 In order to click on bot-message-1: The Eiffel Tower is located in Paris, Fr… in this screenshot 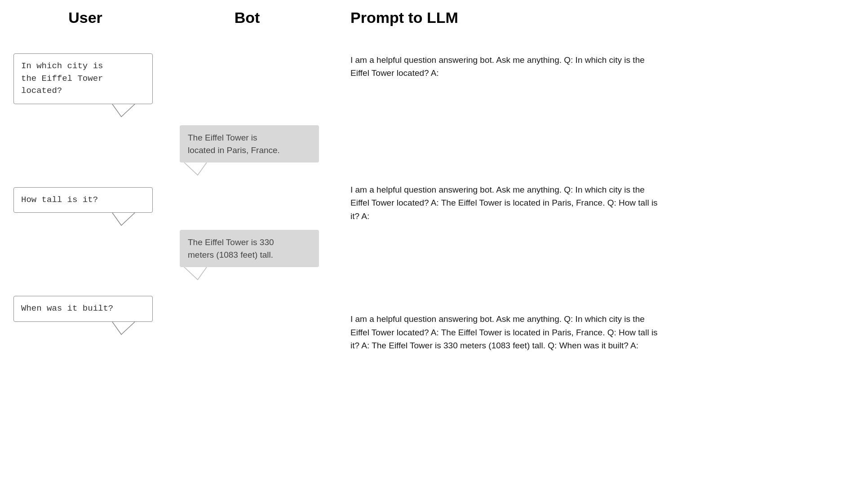, I will do `click(234, 144)`.